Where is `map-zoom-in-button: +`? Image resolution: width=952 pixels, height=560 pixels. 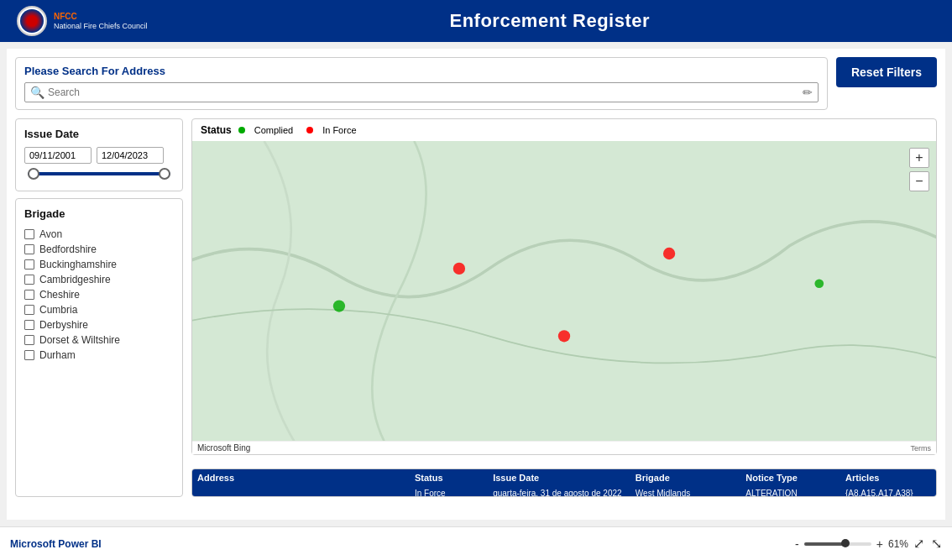 map-zoom-in-button: + is located at coordinates (919, 158).